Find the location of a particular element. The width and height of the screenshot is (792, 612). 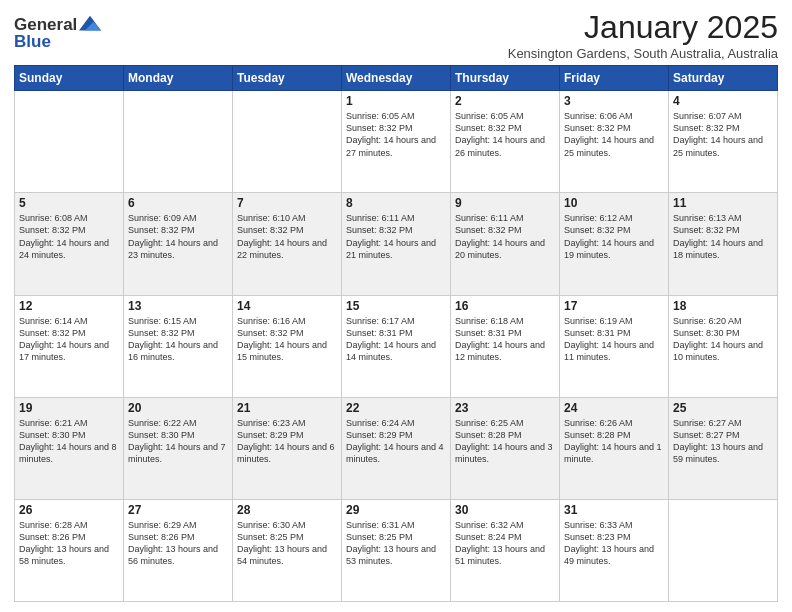

sunrise-text: Sunrise: 6:16 AM is located at coordinates (272, 321).